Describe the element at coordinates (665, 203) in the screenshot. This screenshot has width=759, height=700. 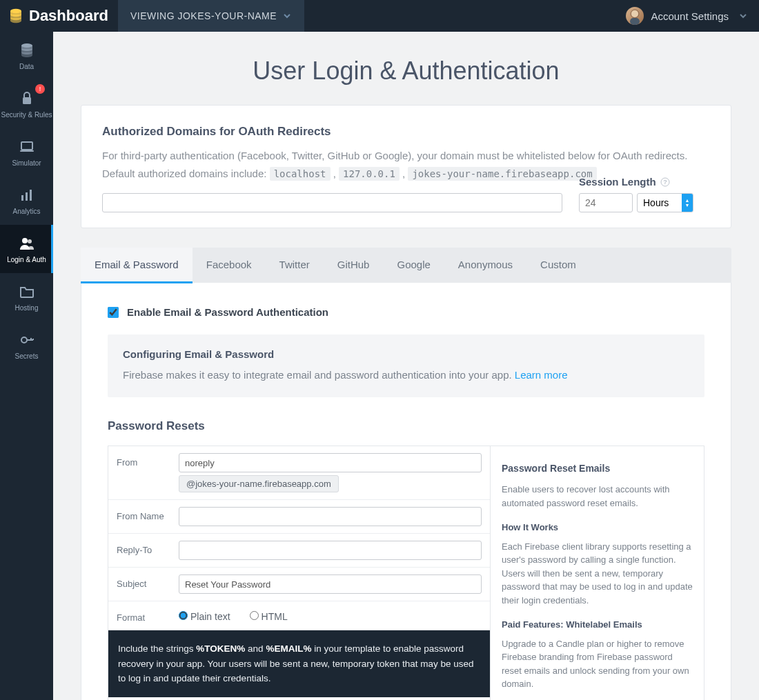
I see `session-unit-select: Hours` at that location.